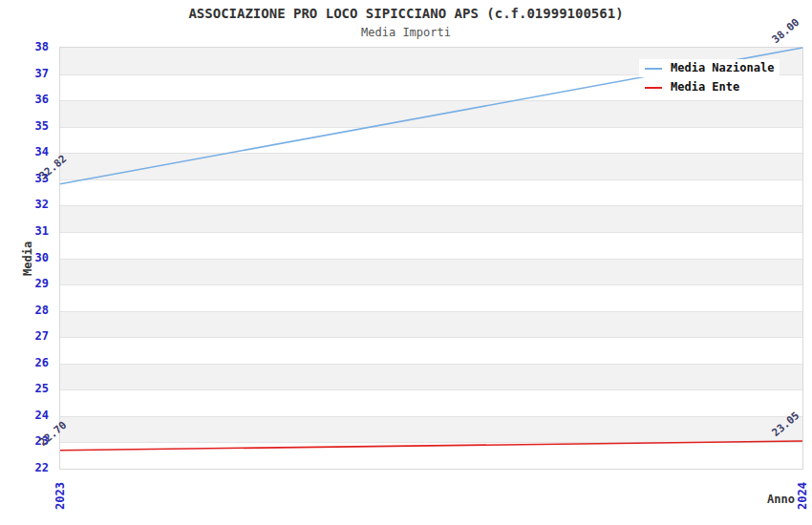 This screenshot has width=812, height=525. Describe the element at coordinates (25, 204) in the screenshot. I see `y-tick-label: 32` at that location.